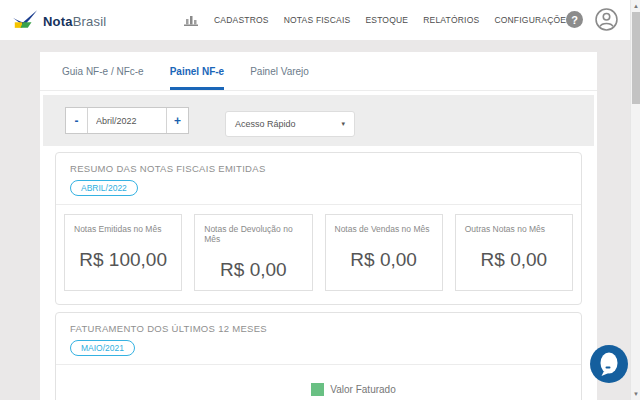  What do you see at coordinates (74, 22) in the screenshot?
I see `brand-name: NotaBrasil` at bounding box center [74, 22].